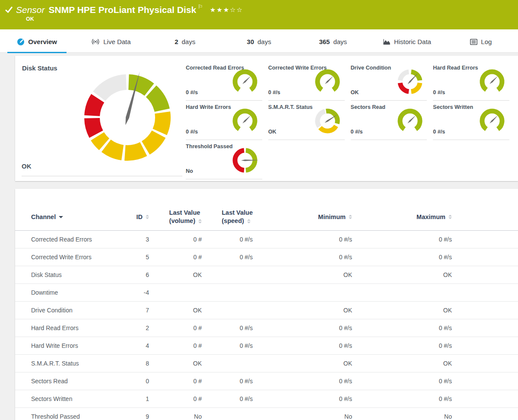  Describe the element at coordinates (419, 275) in the screenshot. I see `cell-maximum: OK` at that location.